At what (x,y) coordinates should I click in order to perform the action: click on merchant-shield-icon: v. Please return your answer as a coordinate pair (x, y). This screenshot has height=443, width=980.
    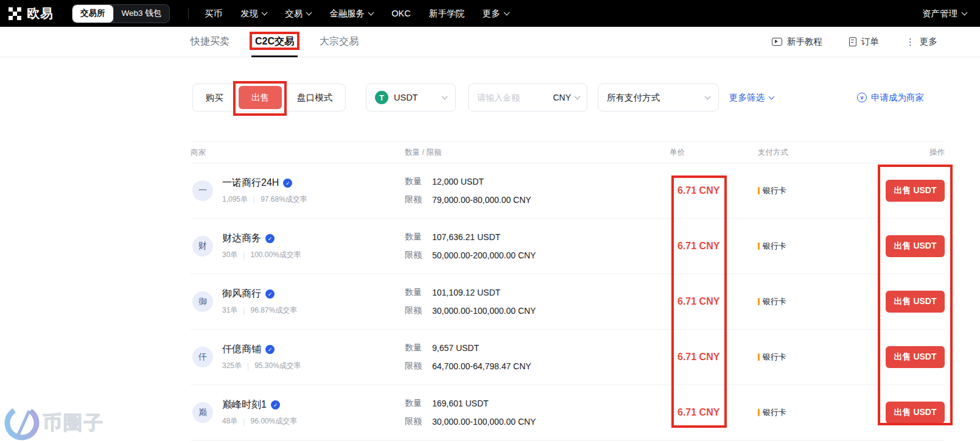
    Looking at the image, I should click on (862, 97).